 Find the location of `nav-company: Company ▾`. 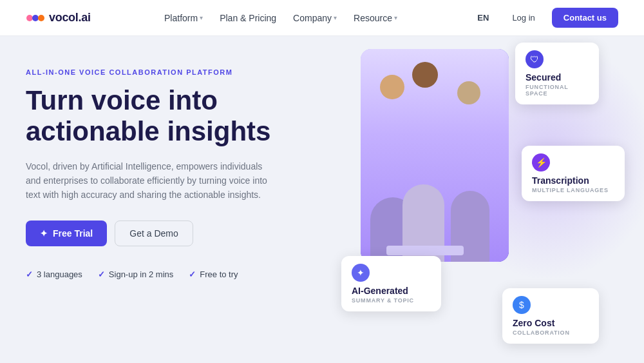

nav-company: Company ▾ is located at coordinates (315, 18).